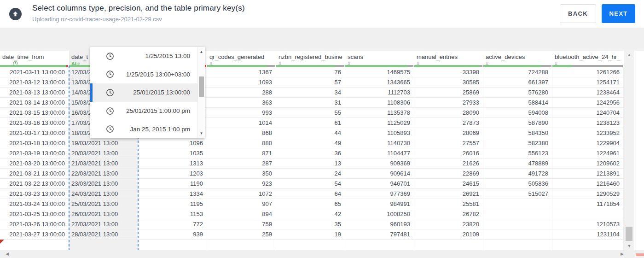 Image resolution: width=644 pixels, height=258 pixels. What do you see at coordinates (622, 254) in the screenshot?
I see `scroll-right-arrow-icon: ▶` at bounding box center [622, 254].